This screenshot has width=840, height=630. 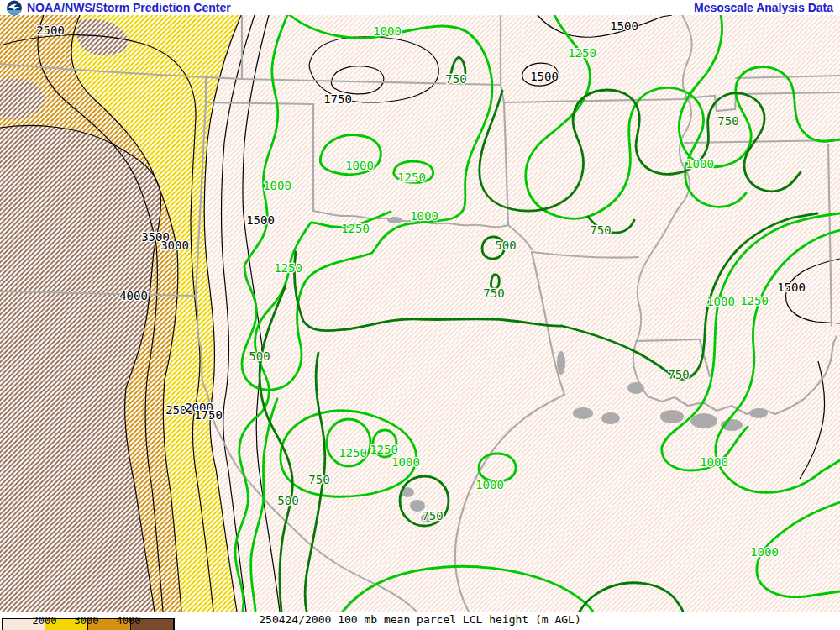 I want to click on page-footer: 200030004000 250424/2000 100 mb mean par…, so click(x=420, y=621).